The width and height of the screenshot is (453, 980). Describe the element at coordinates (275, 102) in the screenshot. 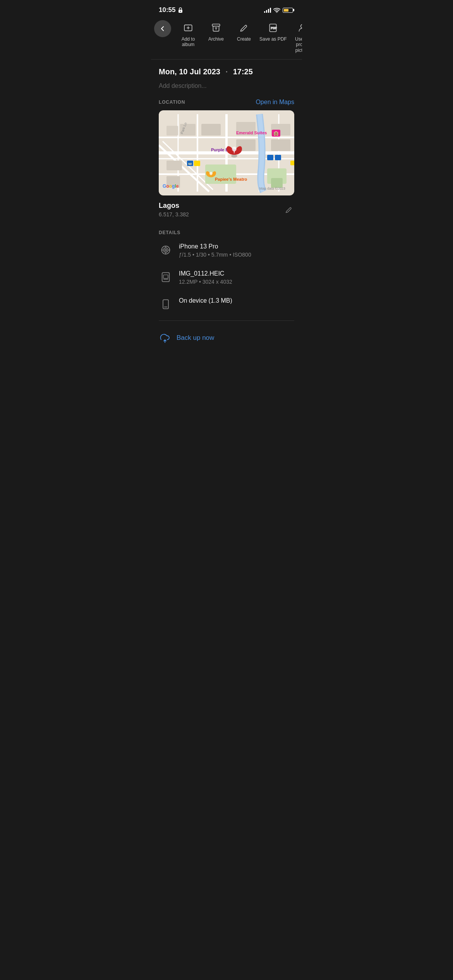

I see `open-in-maps-button: Open in Maps` at that location.